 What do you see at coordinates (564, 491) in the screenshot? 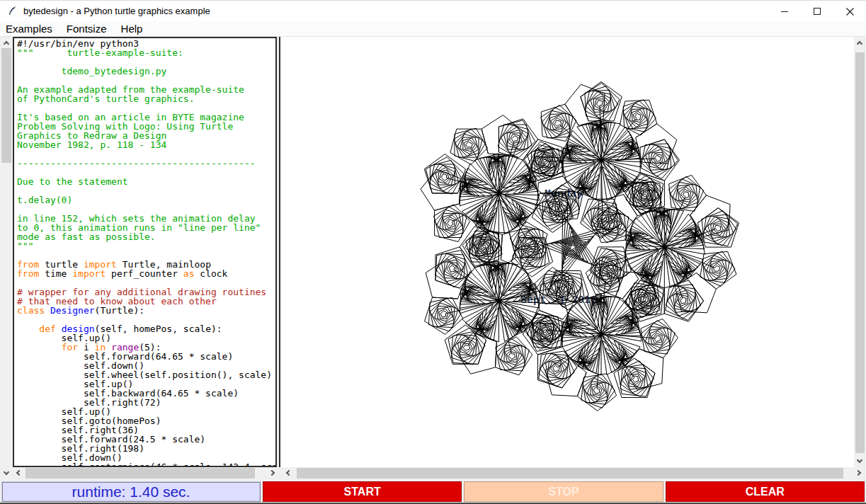
I see `button-row: STARTSTOPCLEAR` at bounding box center [564, 491].